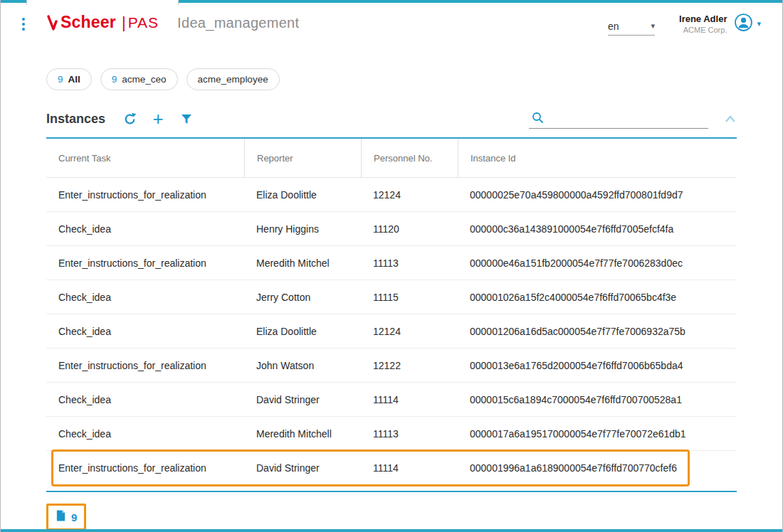 The height and width of the screenshot is (532, 783). Describe the element at coordinates (124, 23) in the screenshot. I see `brand-pipe: |` at that location.